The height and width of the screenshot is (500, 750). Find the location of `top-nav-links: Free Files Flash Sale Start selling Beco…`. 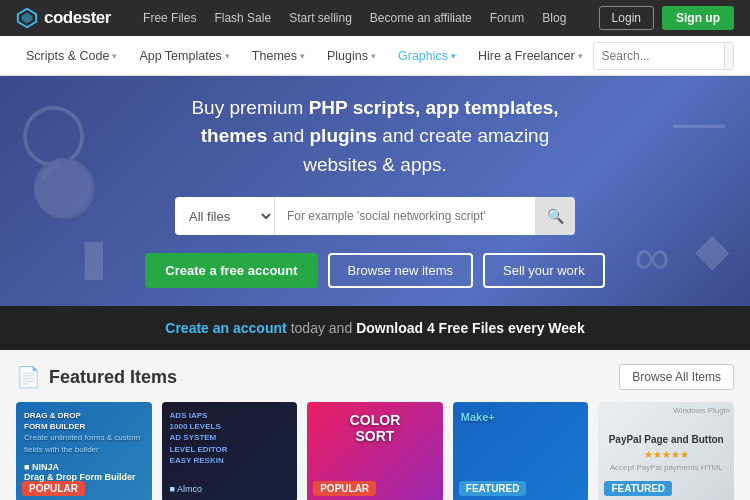

top-nav-links: Free Files Flash Sale Start selling Beco… is located at coordinates (354, 18).